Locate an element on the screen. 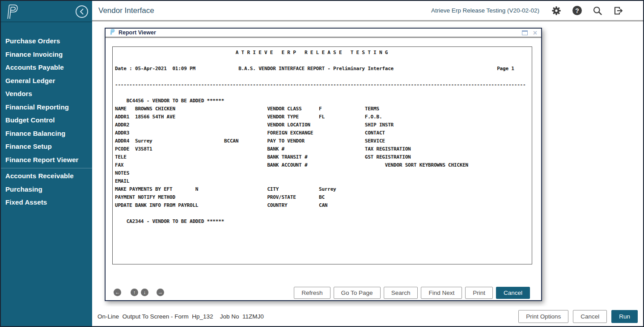 Image resolution: width=644 pixels, height=327 pixels. settings-gear-icon is located at coordinates (556, 11).